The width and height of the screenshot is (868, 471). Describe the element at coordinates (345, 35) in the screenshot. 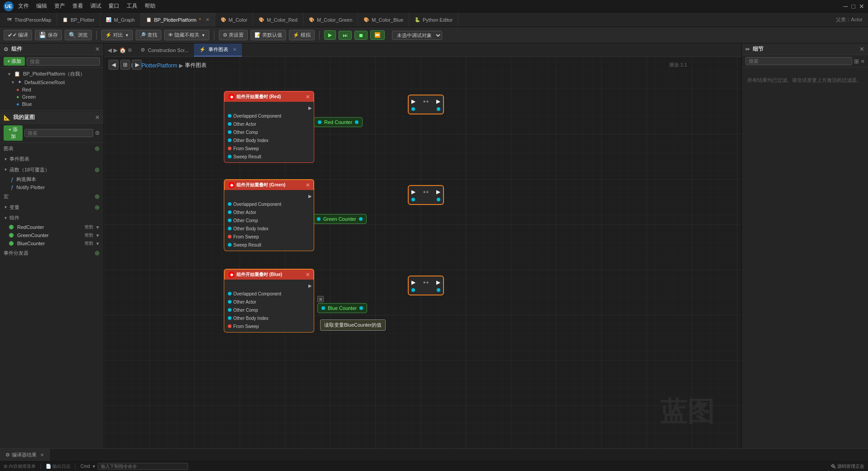

I see `step-forward-button: ⏭` at that location.